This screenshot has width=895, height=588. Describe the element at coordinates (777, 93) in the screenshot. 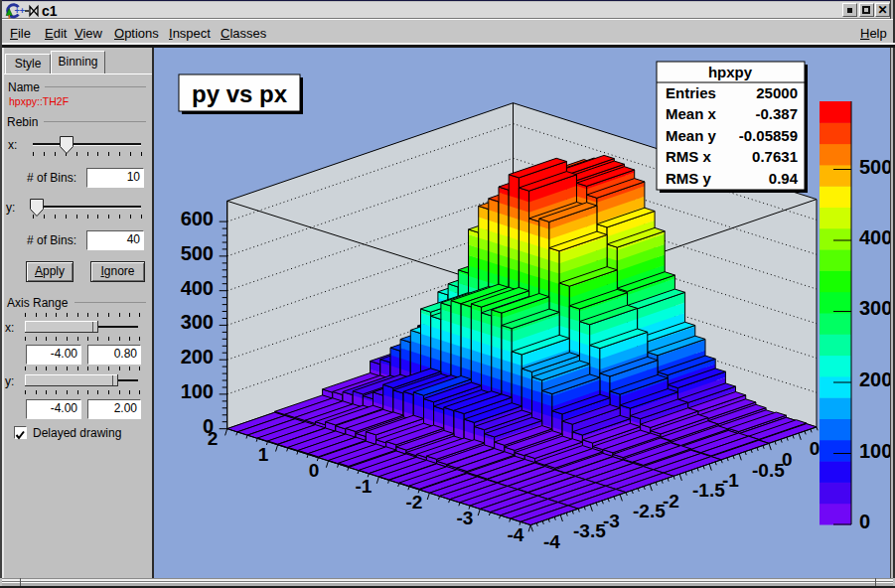

I see `svg-text: 25000` at that location.